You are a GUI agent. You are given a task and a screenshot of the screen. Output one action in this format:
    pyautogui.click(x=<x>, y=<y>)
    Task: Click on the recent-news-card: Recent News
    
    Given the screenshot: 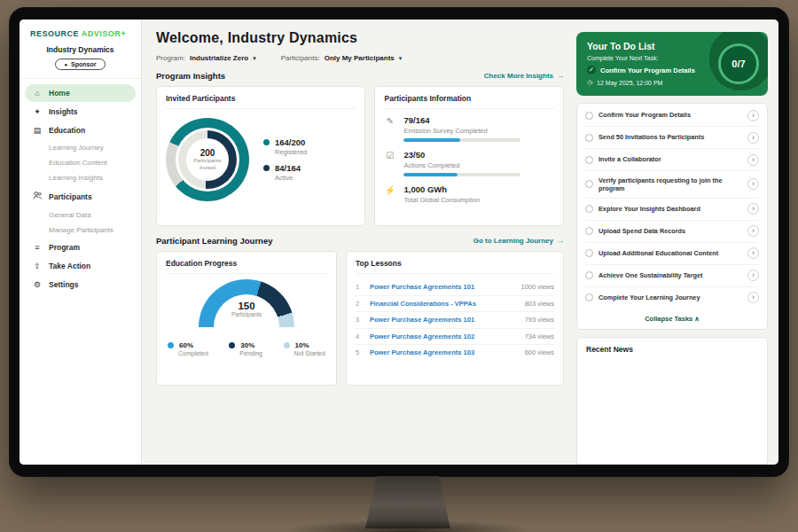 What is the action you would take?
    pyautogui.click(x=672, y=401)
    